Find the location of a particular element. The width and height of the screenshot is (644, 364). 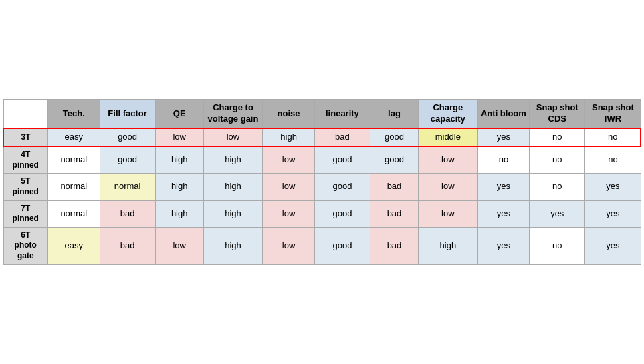

header-snapshot-iwr: Snap shot IWR is located at coordinates (613, 114).